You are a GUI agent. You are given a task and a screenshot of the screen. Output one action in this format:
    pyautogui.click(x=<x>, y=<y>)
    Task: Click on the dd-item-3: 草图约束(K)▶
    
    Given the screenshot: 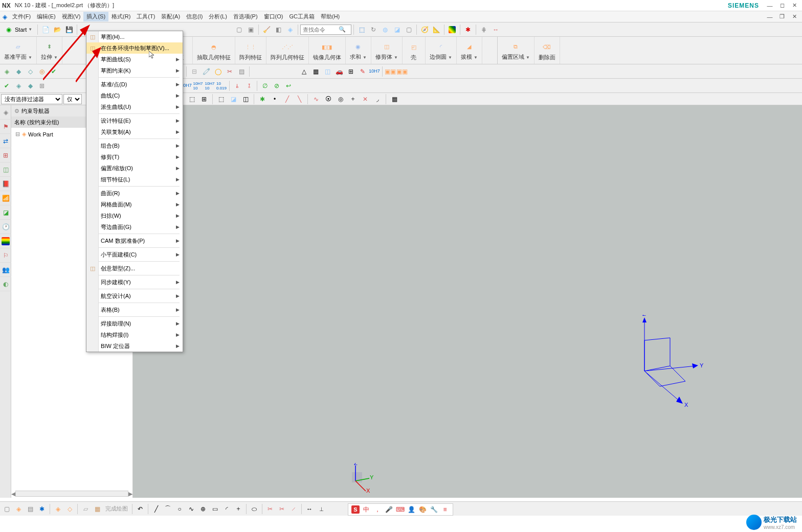 What is the action you would take?
    pyautogui.click(x=135, y=71)
    